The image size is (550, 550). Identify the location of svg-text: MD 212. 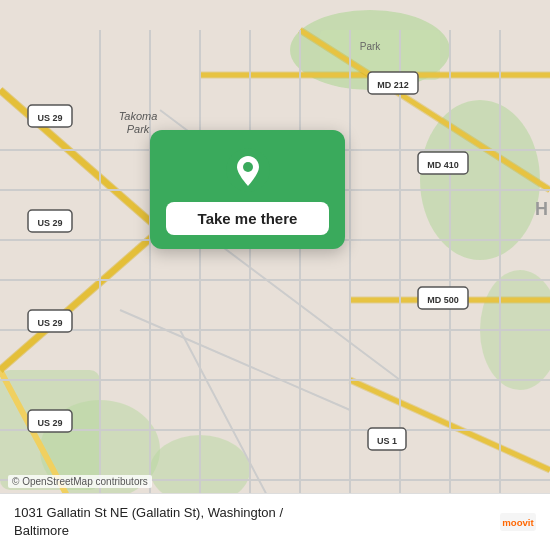
(393, 85).